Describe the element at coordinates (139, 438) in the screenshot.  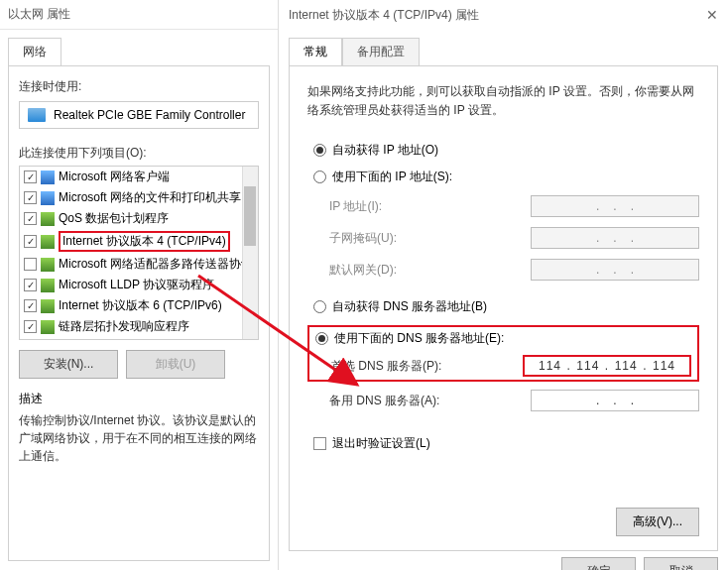
I see `description-body: 传输控制协议/Internet 协议。该协议是默认的广域网络协议，用于在不同的相…` at that location.